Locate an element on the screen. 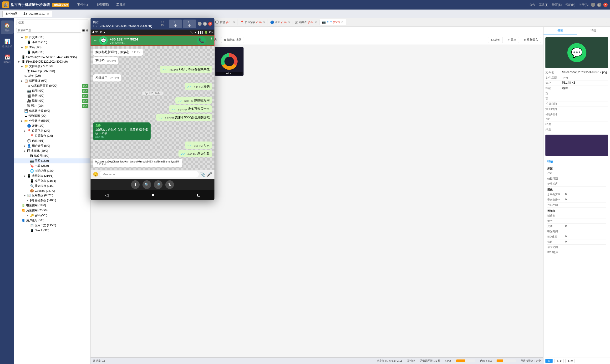 The height and width of the screenshot is (364, 610). nav-case-center: 案件中心 is located at coordinates (83, 5).